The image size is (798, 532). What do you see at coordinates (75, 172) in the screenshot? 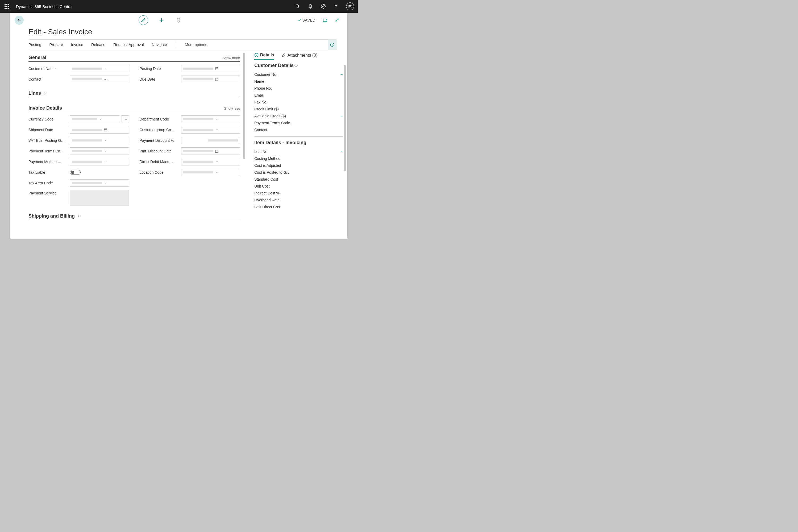
I see `toggle-tax-liable` at bounding box center [75, 172].